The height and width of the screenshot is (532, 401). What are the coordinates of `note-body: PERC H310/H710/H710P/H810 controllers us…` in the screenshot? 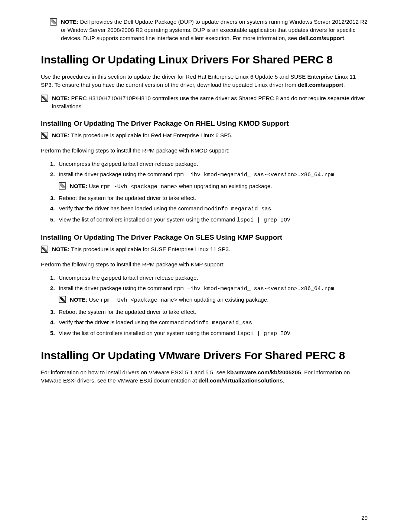 It's located at (209, 102).